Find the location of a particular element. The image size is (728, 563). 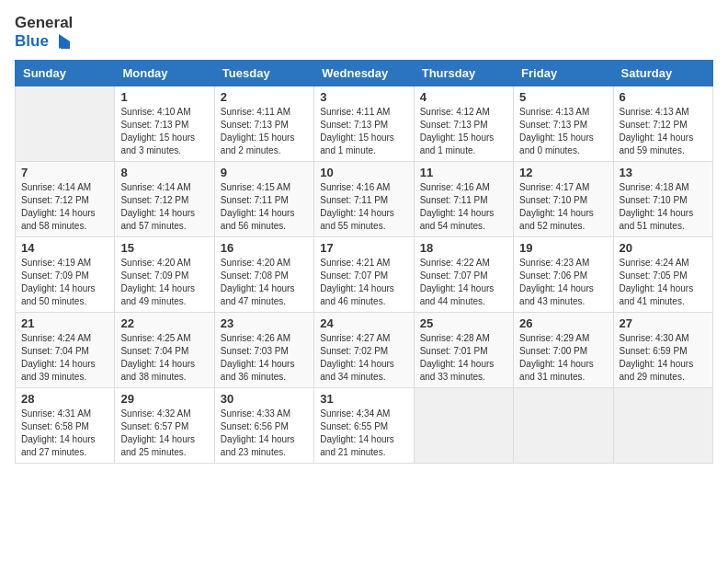

calendar-cell: 11Sunrise: 4:16 AMSunset: 7:11 PMDayligh… is located at coordinates (463, 199).